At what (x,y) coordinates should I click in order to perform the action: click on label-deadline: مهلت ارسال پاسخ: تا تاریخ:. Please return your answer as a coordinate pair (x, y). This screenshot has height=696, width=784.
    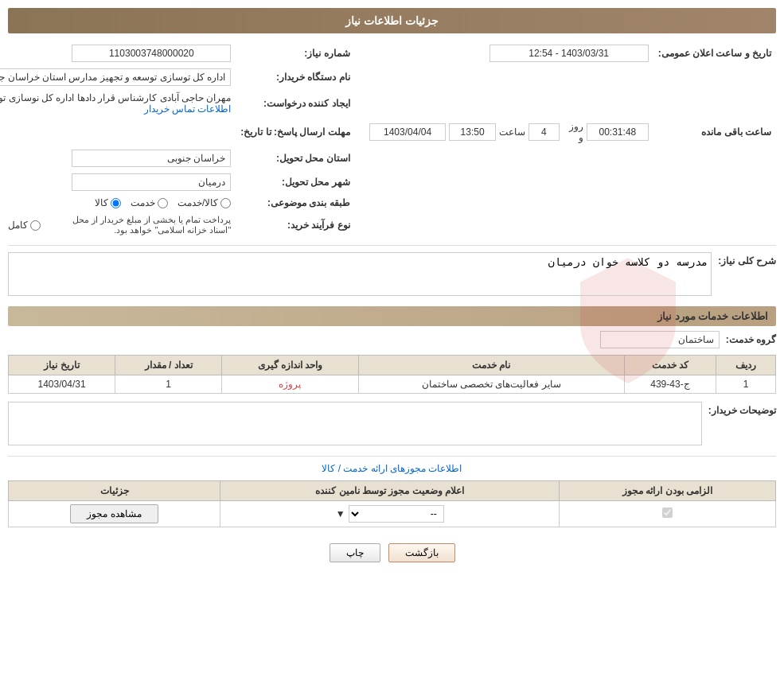
    Looking at the image, I should click on (294, 132).